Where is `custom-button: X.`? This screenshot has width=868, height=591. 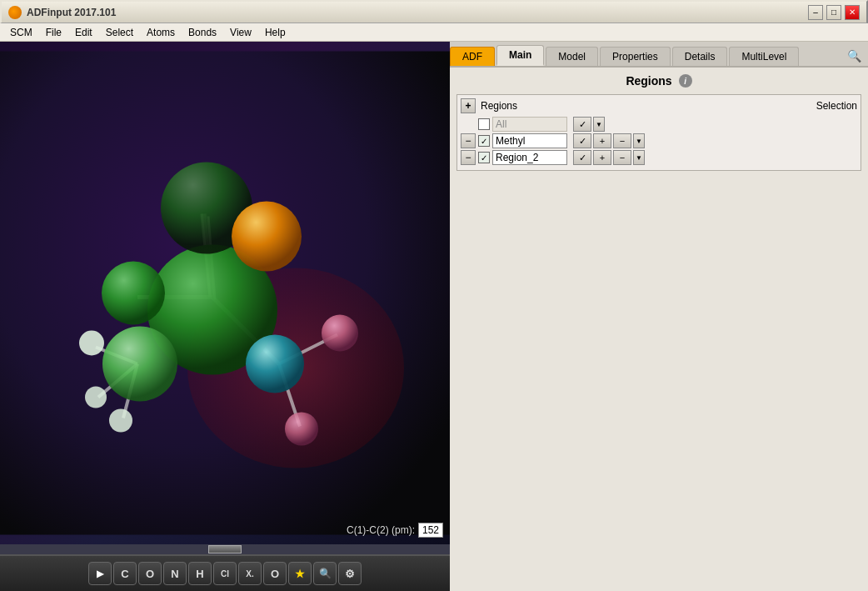 custom-button: X. is located at coordinates (250, 573).